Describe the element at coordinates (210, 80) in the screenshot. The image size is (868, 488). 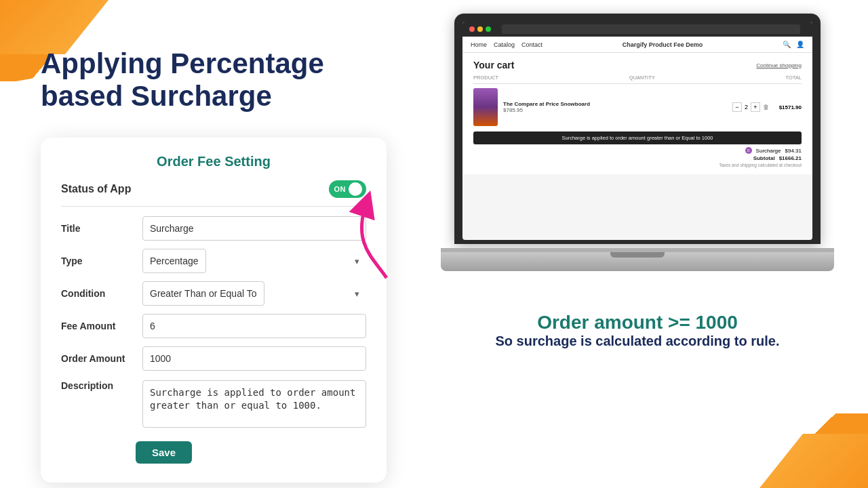
I see `main-title: Applying Percentage based Surcharge` at that location.